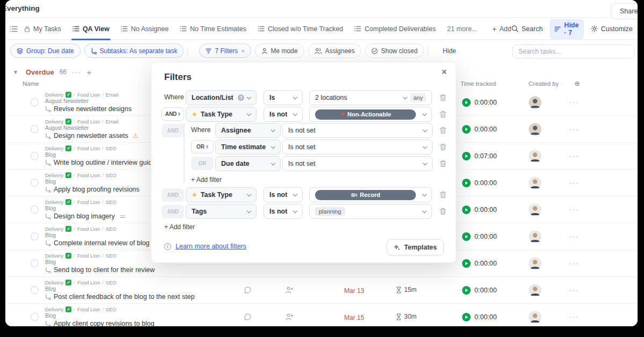  I want to click on due-date: Mar 15, so click(354, 318).